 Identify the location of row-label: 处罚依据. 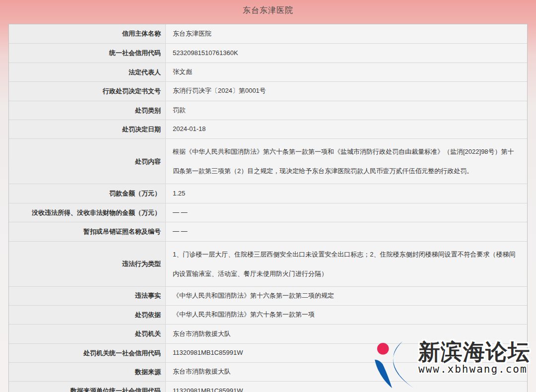
(87, 315).